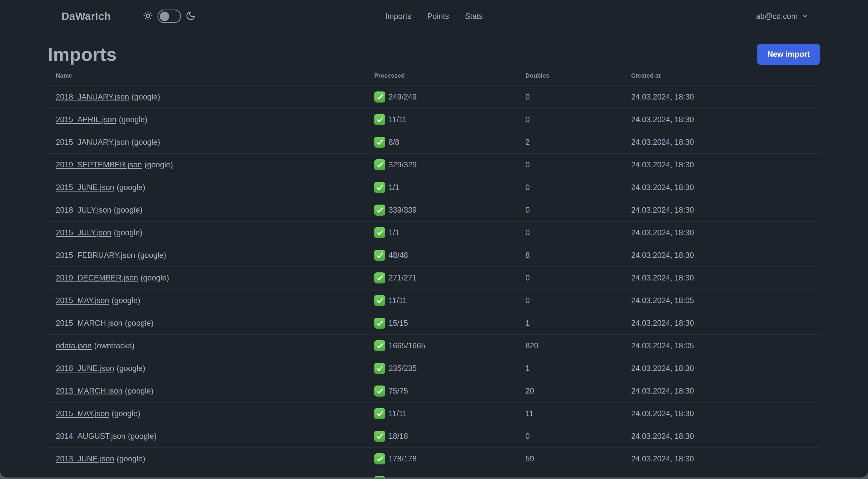  What do you see at coordinates (782, 16) in the screenshot?
I see `account-menu: ab@cd.com` at bounding box center [782, 16].